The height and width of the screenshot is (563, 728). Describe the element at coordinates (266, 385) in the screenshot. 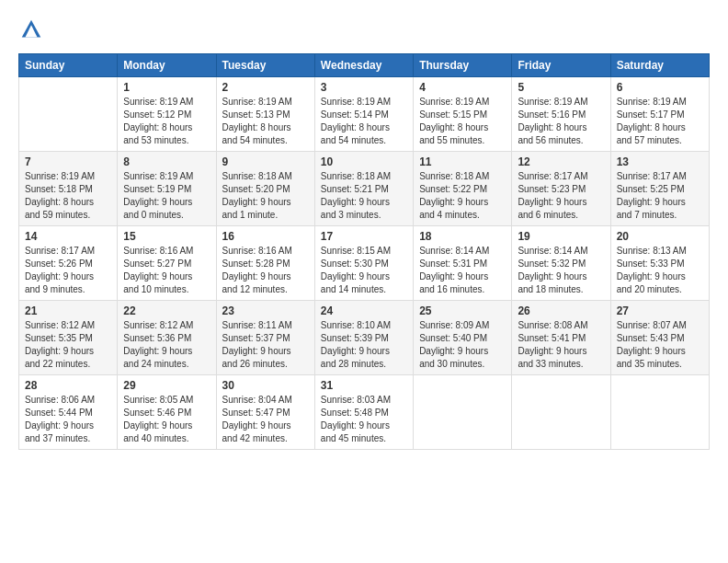

I see `day-number: 30` at that location.